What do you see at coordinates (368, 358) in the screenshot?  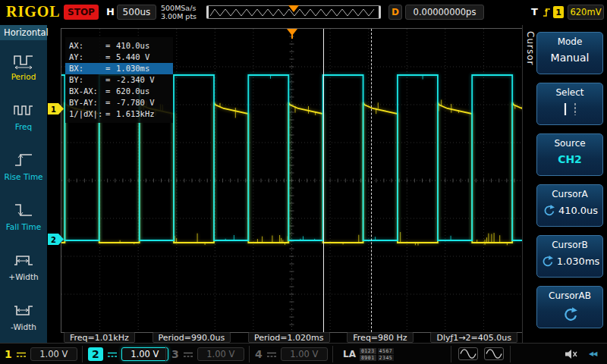 I see `la-digits-group: 8901` at bounding box center [368, 358].